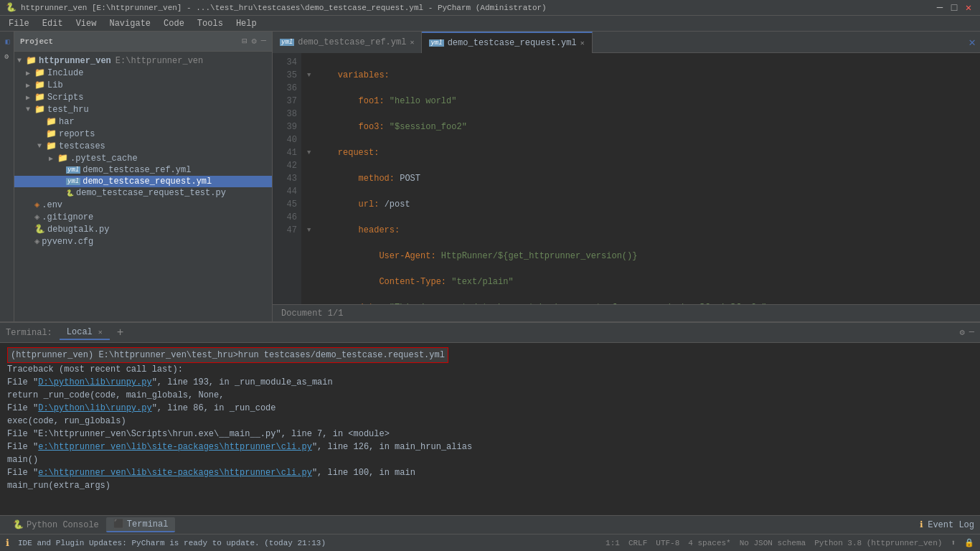 The image size is (980, 551). I want to click on update-warning-icon: ℹ, so click(7, 543).